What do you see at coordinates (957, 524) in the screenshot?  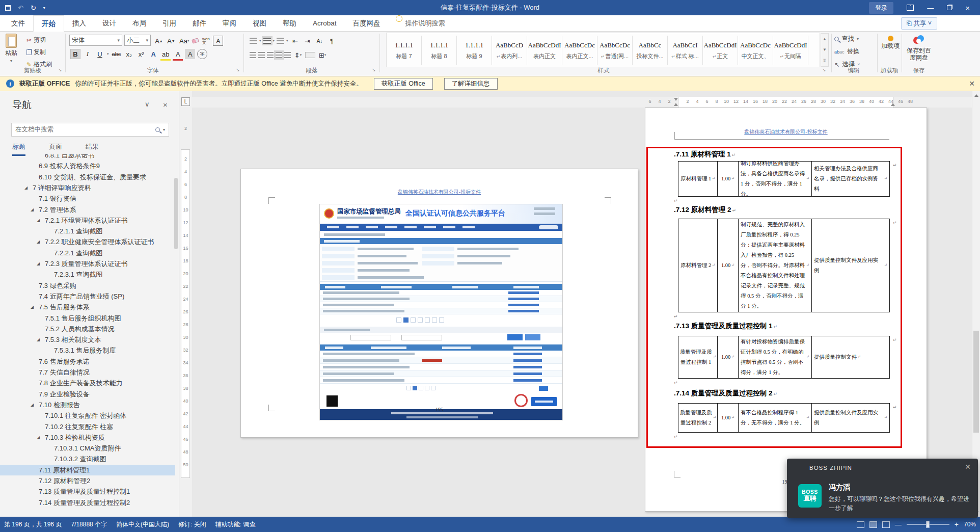 I see `zoom-in-button: +` at bounding box center [957, 524].